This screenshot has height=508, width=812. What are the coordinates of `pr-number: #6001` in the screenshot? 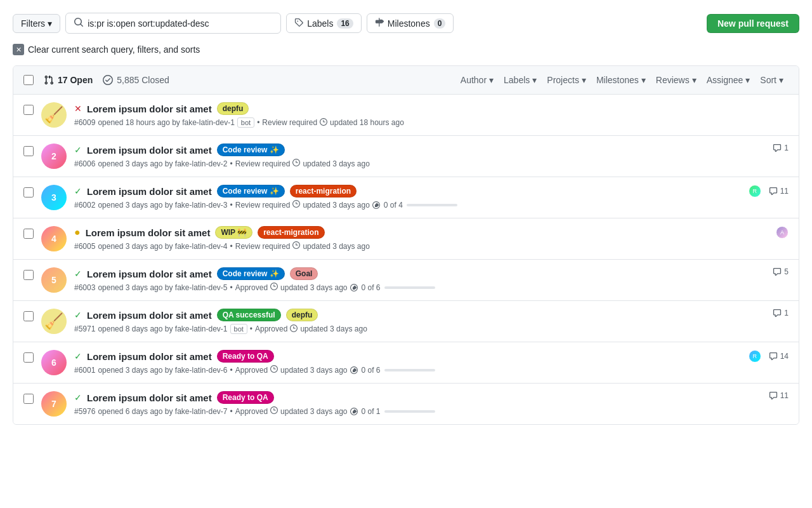 It's located at (85, 370).